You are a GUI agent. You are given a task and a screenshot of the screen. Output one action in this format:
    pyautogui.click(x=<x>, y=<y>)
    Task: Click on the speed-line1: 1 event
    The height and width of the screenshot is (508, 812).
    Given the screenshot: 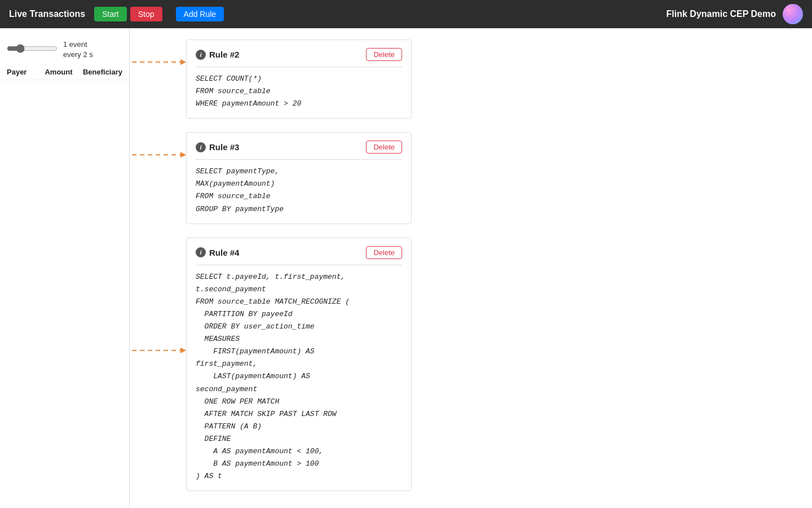 What is the action you would take?
    pyautogui.click(x=78, y=45)
    